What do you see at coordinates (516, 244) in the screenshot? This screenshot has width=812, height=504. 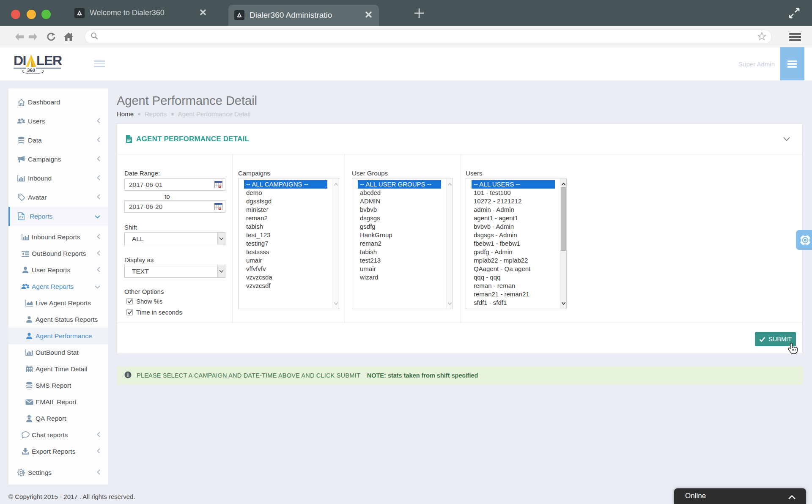 I see `users-listbox: -- ALL USERS --101 - test10010272 - 2121…` at bounding box center [516, 244].